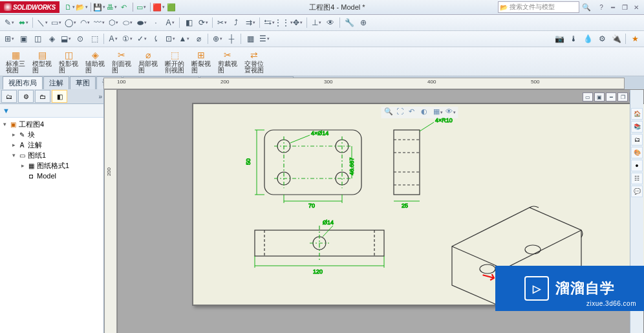 Image resolution: width=644 pixels, height=333 pixels. Describe the element at coordinates (56, 83) in the screenshot. I see `tab-注解: 注解` at that location.